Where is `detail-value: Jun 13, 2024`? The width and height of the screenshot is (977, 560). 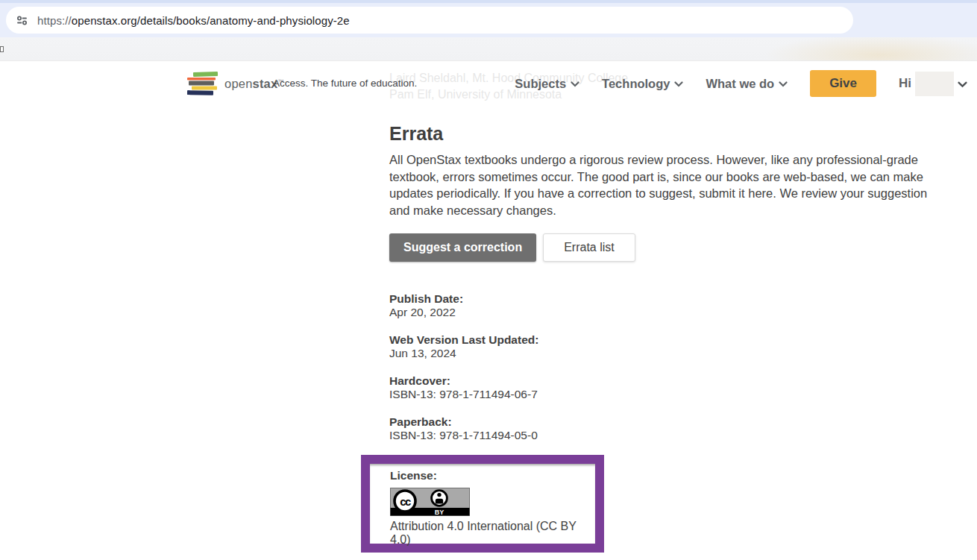 detail-value: Jun 13, 2024 is located at coordinates (659, 353).